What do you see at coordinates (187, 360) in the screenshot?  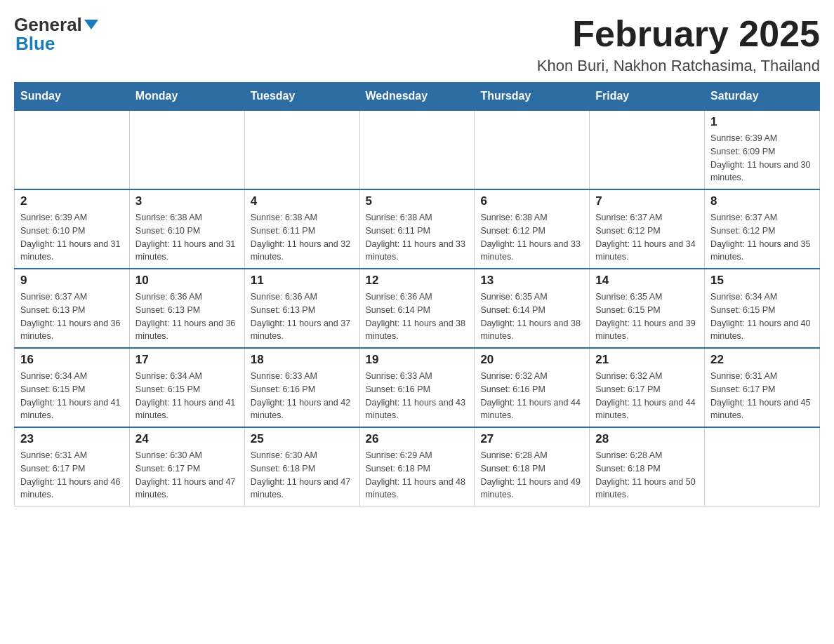 I see `day-number: 17` at bounding box center [187, 360].